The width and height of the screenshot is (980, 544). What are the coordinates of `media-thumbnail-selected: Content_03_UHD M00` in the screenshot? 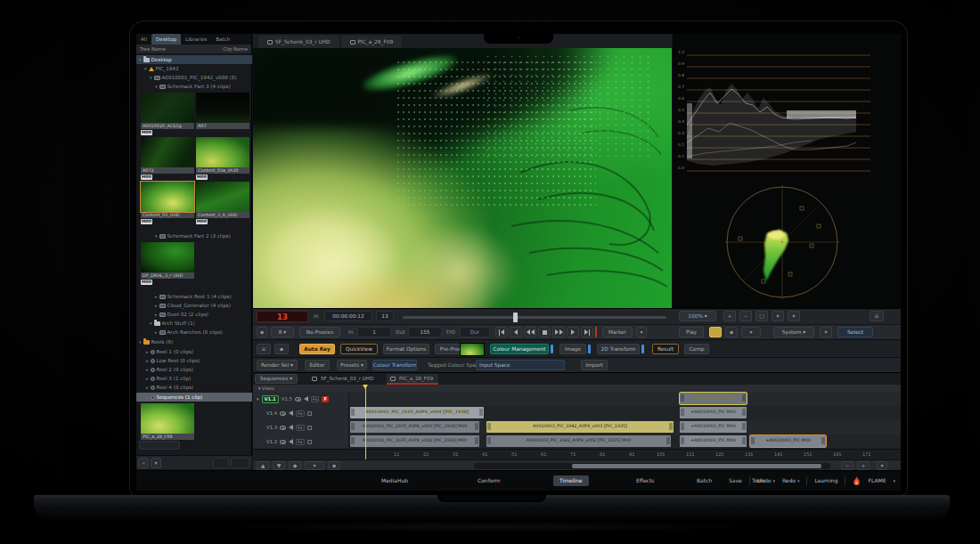 It's located at (167, 203).